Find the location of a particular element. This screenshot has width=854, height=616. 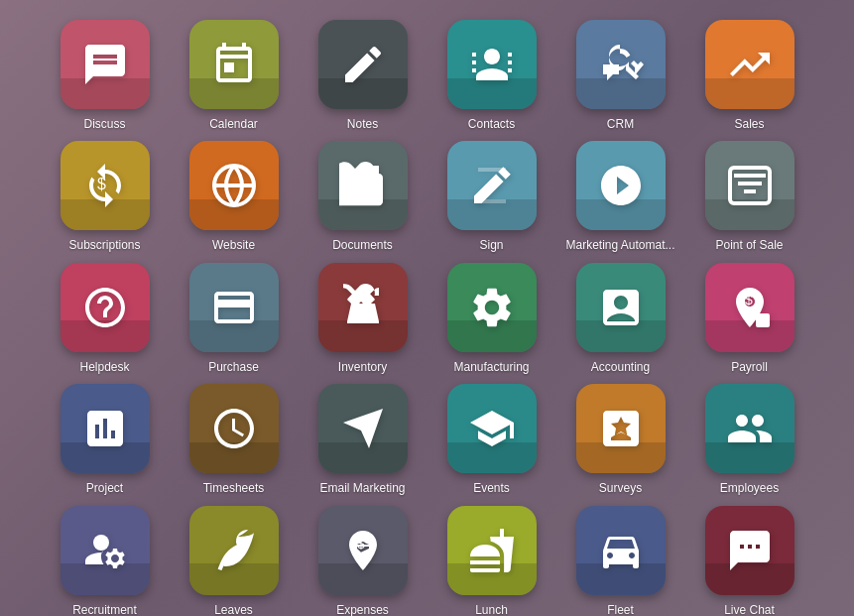

app-label-marketing: Marketing Automat... is located at coordinates (620, 245).